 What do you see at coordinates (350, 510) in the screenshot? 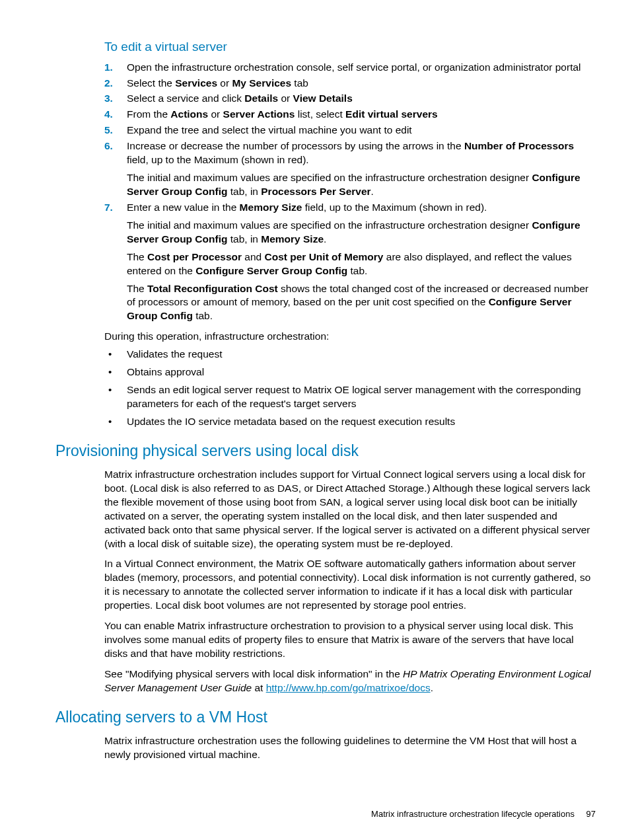
I see `paragraph: Matrix infrastructure orchestration incl…` at bounding box center [350, 510].